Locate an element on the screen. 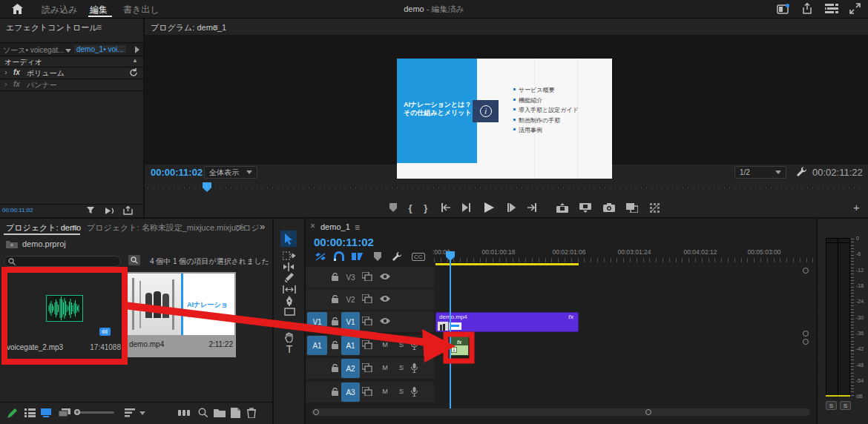  step-forward-icon is located at coordinates (510, 208).